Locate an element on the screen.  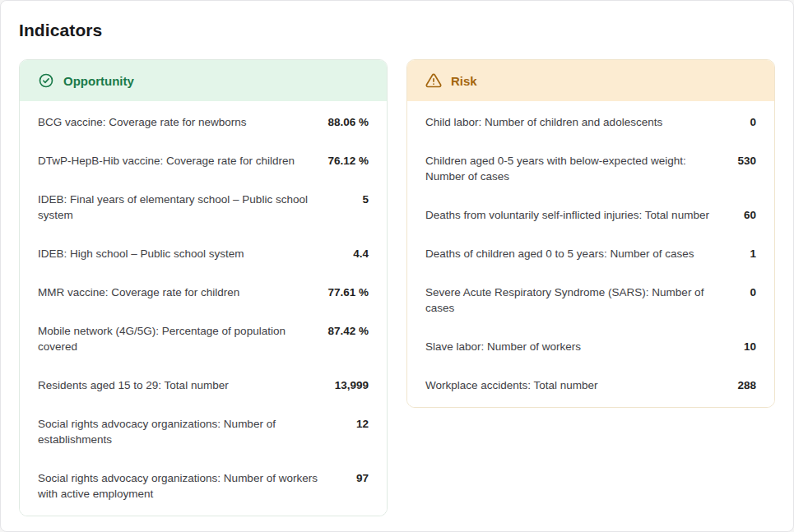
indicator-row: Mobile network (4G/5G): Percentage of po… is located at coordinates (203, 339).